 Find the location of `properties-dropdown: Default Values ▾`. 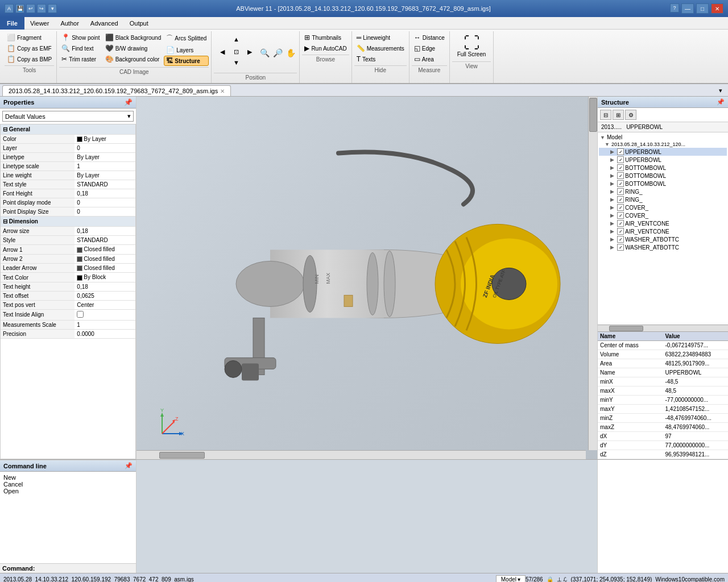

properties-dropdown: Default Values ▾ is located at coordinates (68, 116).